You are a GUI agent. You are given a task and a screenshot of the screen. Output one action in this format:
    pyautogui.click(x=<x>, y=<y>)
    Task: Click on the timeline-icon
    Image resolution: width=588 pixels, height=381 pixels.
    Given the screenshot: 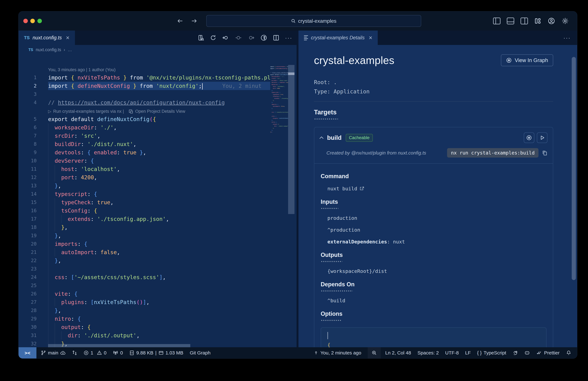 What is the action you would take?
    pyautogui.click(x=264, y=38)
    